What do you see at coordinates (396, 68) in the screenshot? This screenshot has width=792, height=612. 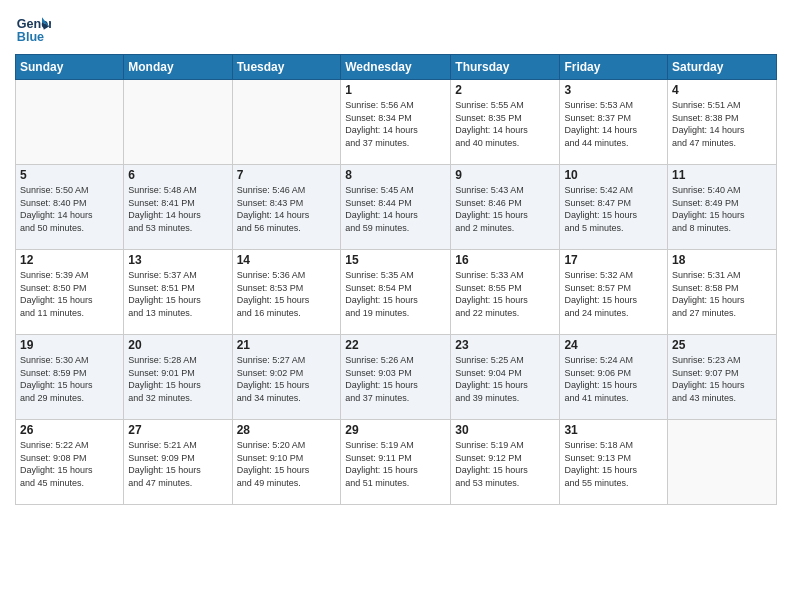 I see `days-row: Sunday Monday Tuesday Wednesday Thursday…` at bounding box center [396, 68].